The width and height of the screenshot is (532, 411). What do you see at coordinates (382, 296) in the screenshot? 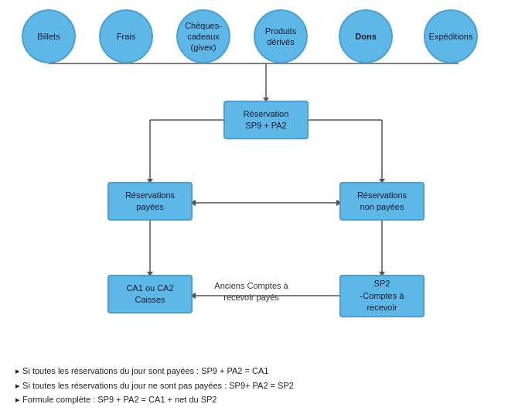
I see `node-sp2: SP2-Comptes àrecevoir` at bounding box center [382, 296].